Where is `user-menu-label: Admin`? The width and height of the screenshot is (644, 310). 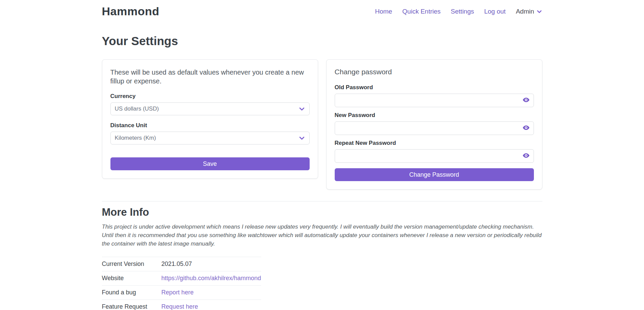
user-menu-label: Admin is located at coordinates (525, 12).